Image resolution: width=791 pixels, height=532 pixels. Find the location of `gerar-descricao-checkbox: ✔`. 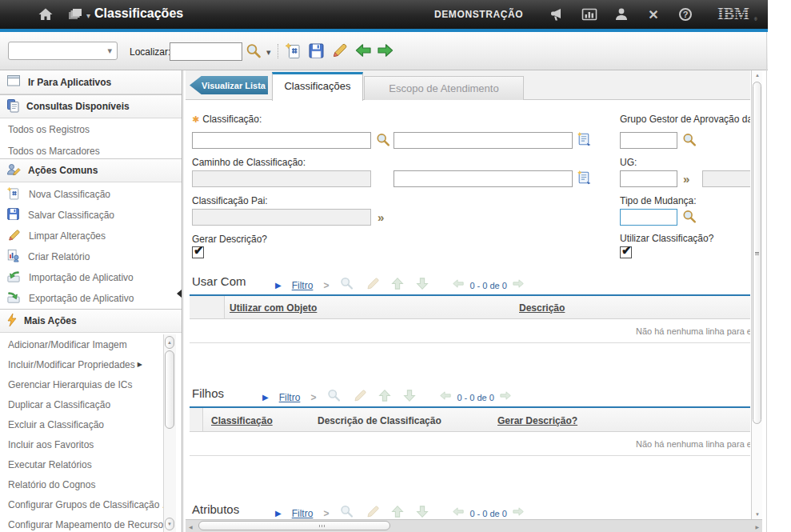

gerar-descricao-checkbox: ✔ is located at coordinates (198, 253).